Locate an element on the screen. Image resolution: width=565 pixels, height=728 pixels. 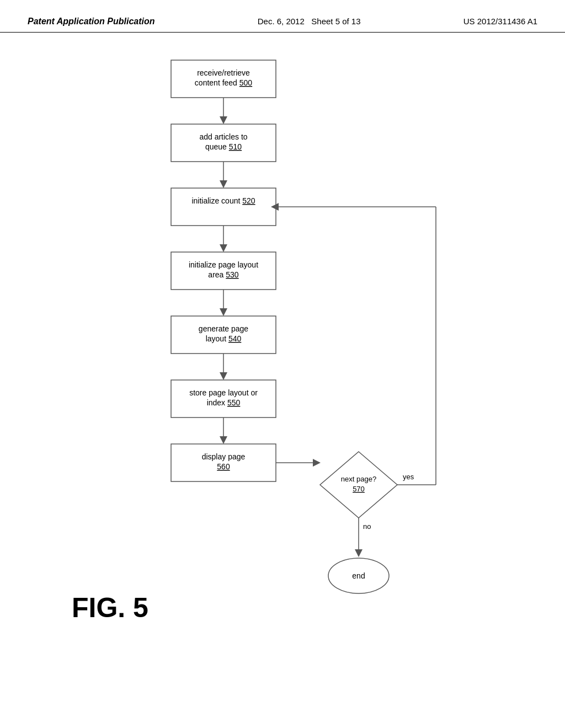
svg-text: generate page is located at coordinates (224, 329).